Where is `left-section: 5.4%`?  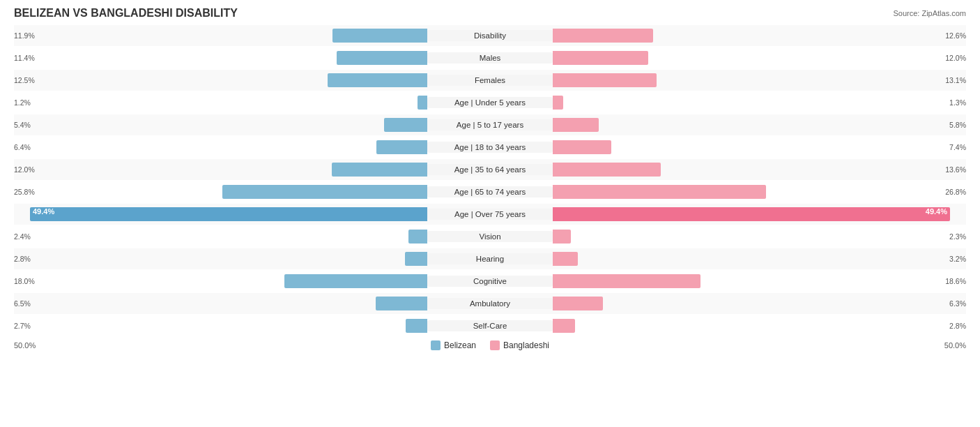 left-section: 5.4% is located at coordinates (220, 125).